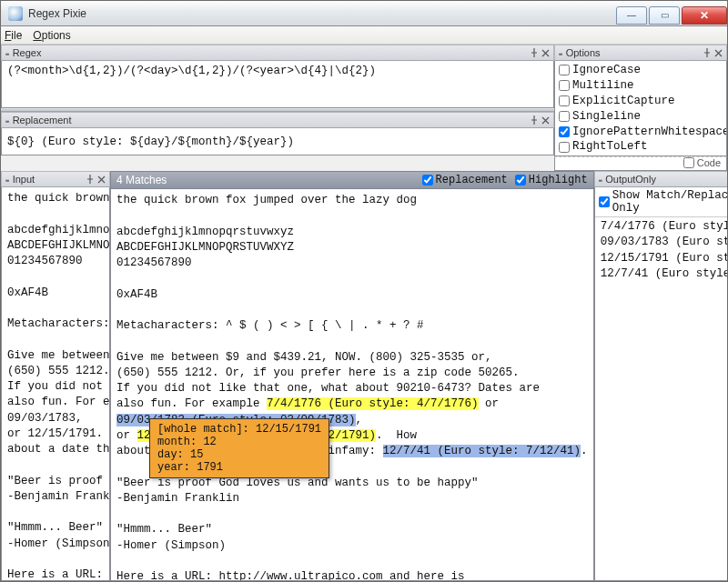  What do you see at coordinates (482, 451) in the screenshot?
I see `match-highlight: 12/7/41 (Euro style: 7/12/41)` at bounding box center [482, 451].